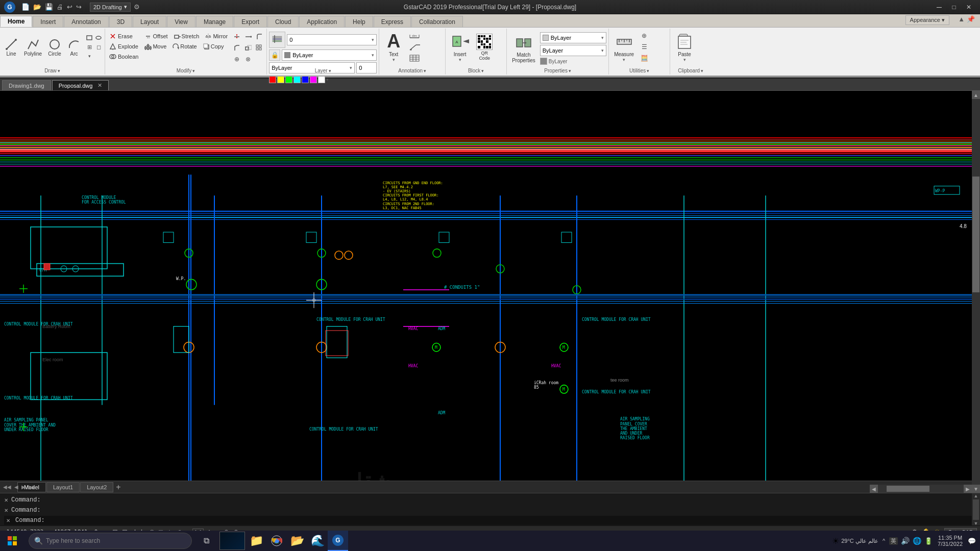 Image resolution: width=980 pixels, height=551 pixels. Describe the element at coordinates (684, 47) in the screenshot. I see `clipboard-paste-button: Paste ▾` at that location.